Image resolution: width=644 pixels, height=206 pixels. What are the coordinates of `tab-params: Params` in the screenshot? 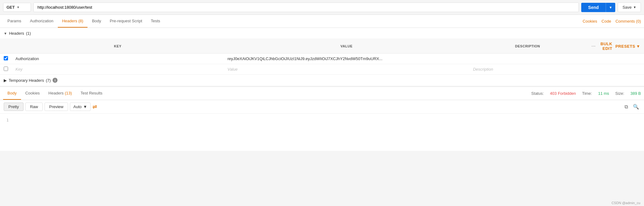 It's located at (14, 21).